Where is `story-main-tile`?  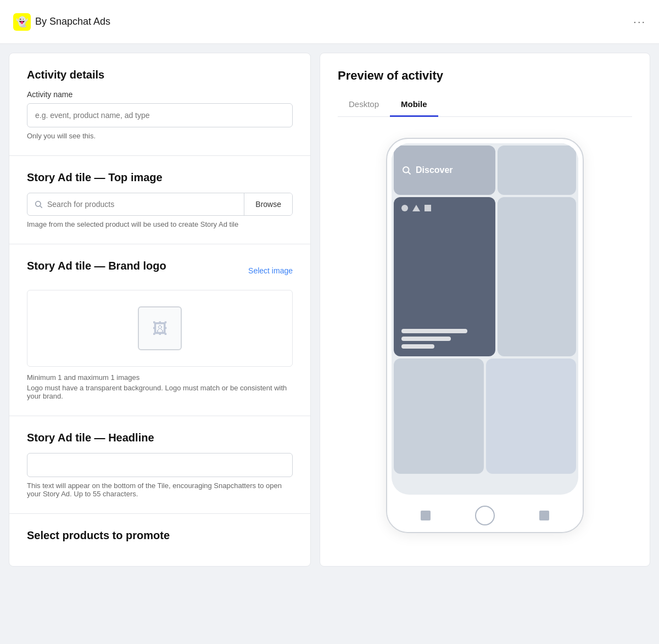 story-main-tile is located at coordinates (445, 277).